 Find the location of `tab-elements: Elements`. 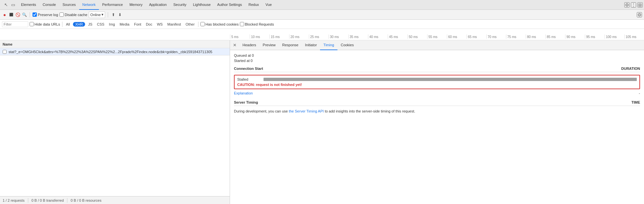

tab-elements: Elements is located at coordinates (29, 5).